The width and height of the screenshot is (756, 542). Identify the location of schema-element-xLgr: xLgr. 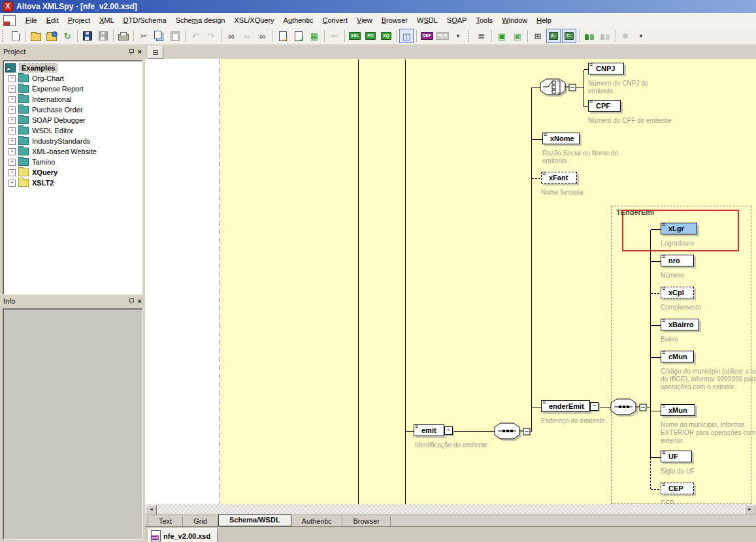
(679, 229).